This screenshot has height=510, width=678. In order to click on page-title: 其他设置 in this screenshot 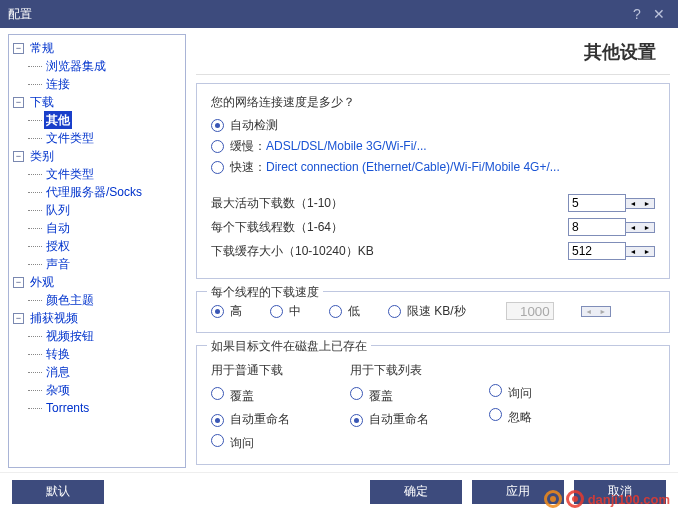, I will do `click(433, 54)`.